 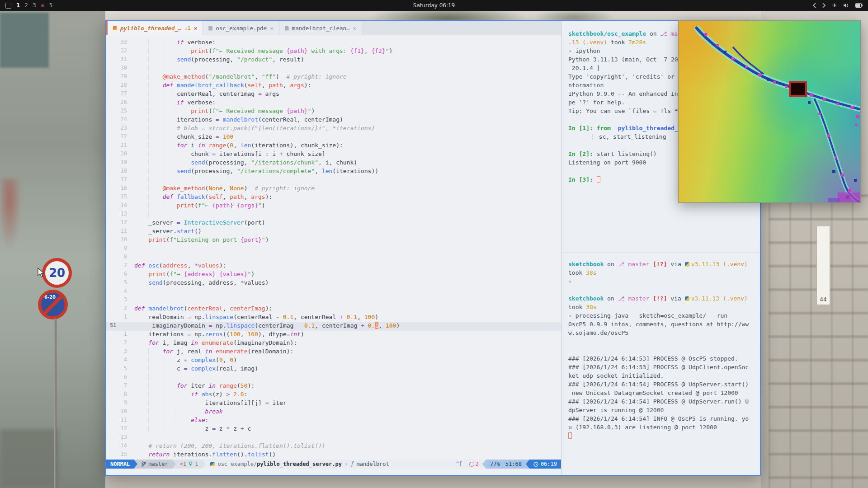 What do you see at coordinates (334, 318) in the screenshot?
I see `code-line: 1 realDomain = np.linspace(centerReal - …` at bounding box center [334, 318].